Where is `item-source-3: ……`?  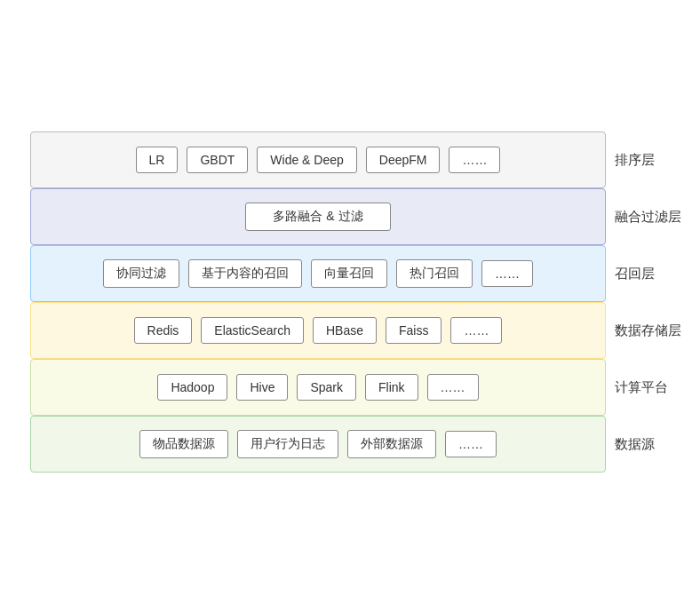
item-source-3: …… is located at coordinates (471, 444).